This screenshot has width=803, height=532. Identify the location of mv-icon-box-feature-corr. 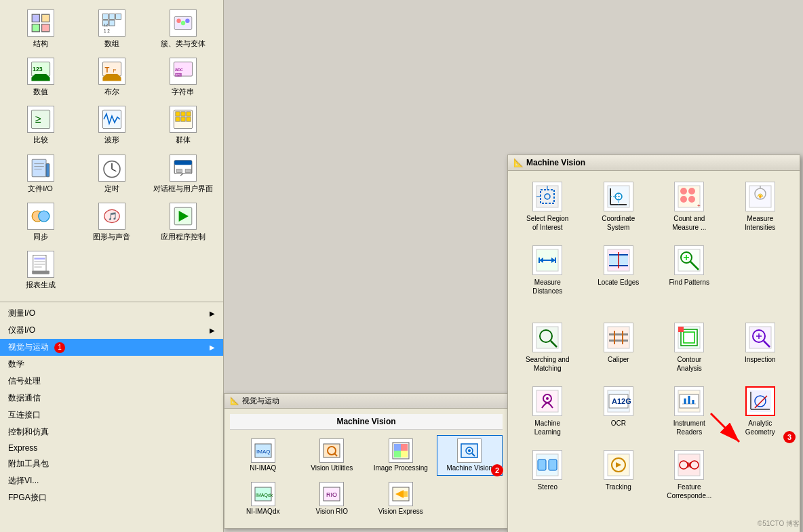
(689, 465).